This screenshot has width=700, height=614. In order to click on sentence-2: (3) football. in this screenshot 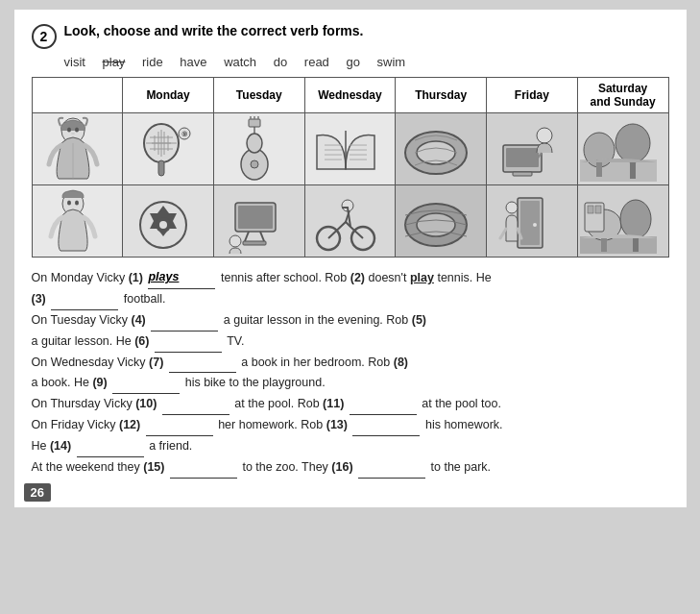, I will do `click(350, 300)`.